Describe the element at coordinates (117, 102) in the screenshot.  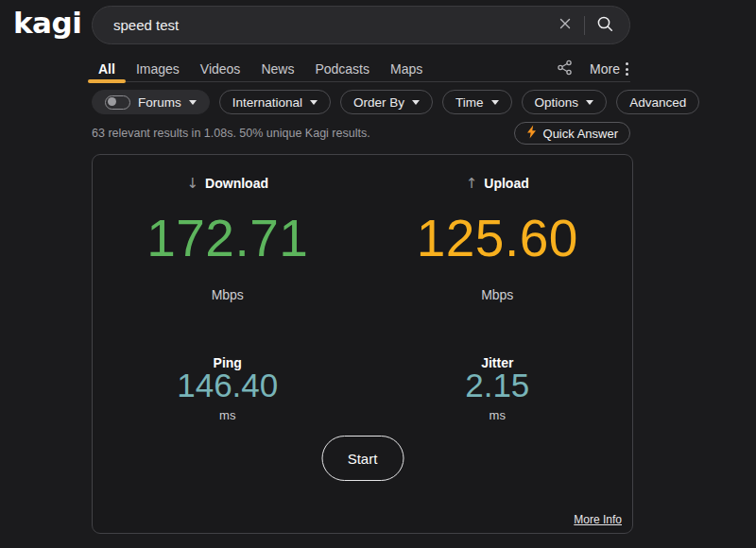
I see `forums-toggle-icon` at that location.